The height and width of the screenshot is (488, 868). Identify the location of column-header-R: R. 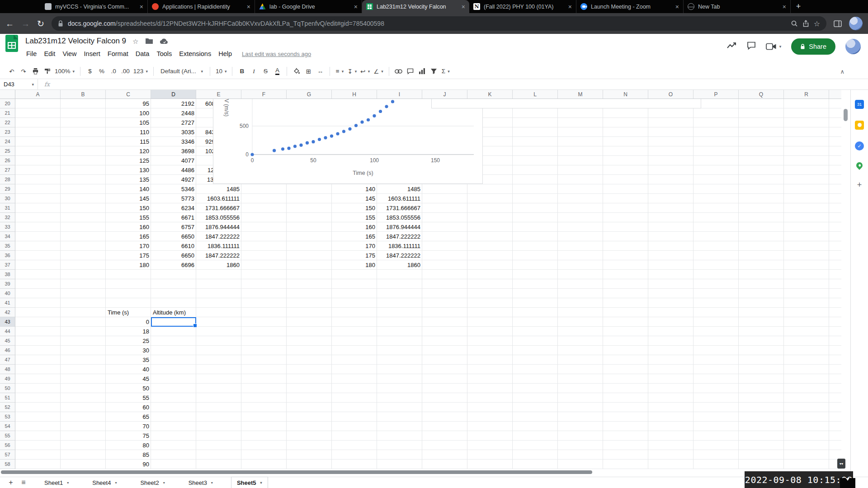
(807, 94).